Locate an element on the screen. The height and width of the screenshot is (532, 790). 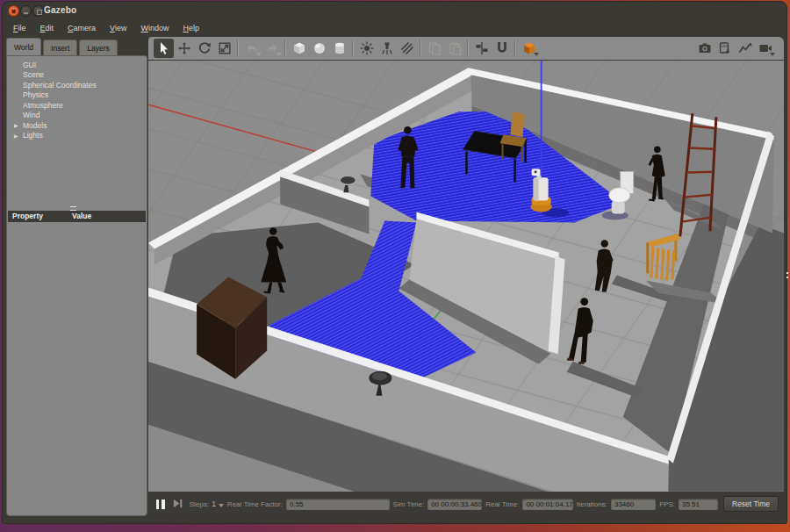
select-icon is located at coordinates (163, 48).